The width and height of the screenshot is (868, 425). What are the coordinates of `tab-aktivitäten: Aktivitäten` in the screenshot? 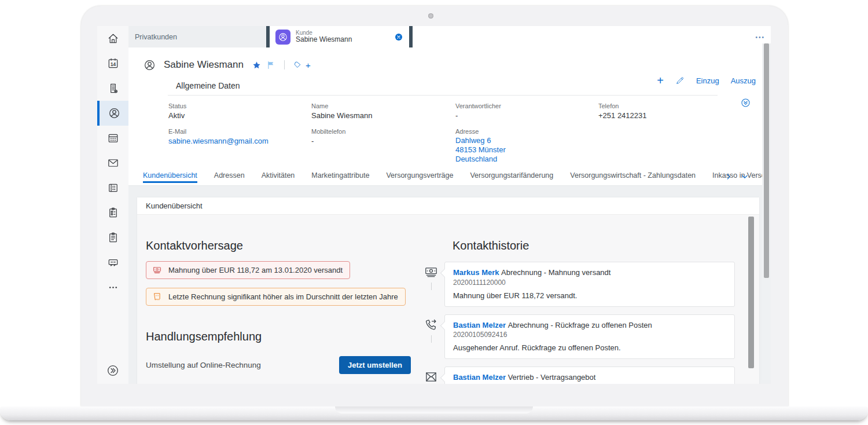 It's located at (278, 177).